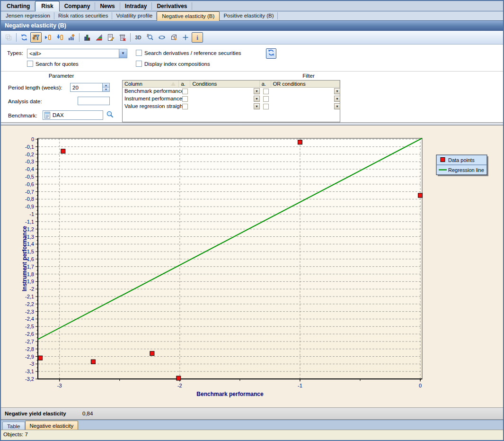  What do you see at coordinates (78, 6) in the screenshot?
I see `main-tab-company: Company` at bounding box center [78, 6].